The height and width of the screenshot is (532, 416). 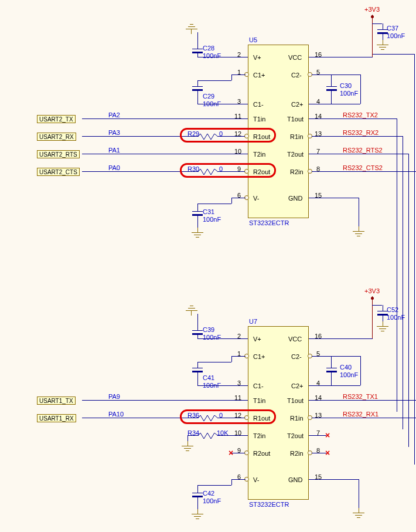 I want to click on c40-ref: C40, so click(x=346, y=367).